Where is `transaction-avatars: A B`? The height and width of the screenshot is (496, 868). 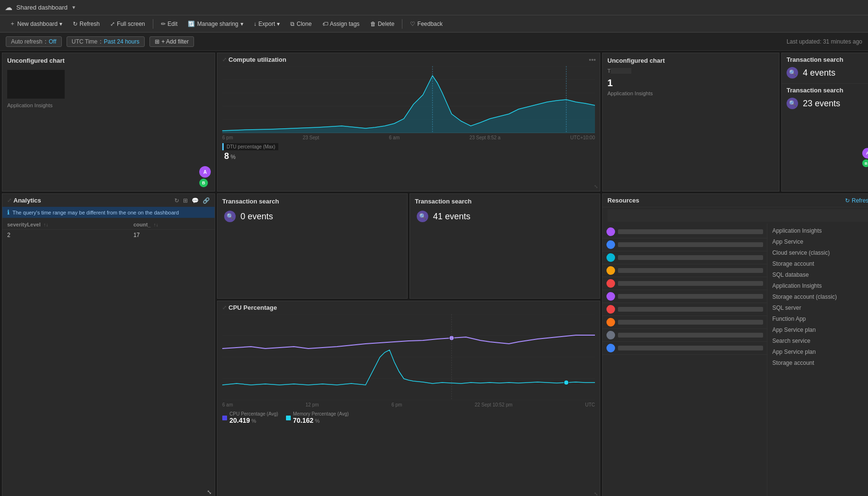 transaction-avatars: A B is located at coordinates (865, 158).